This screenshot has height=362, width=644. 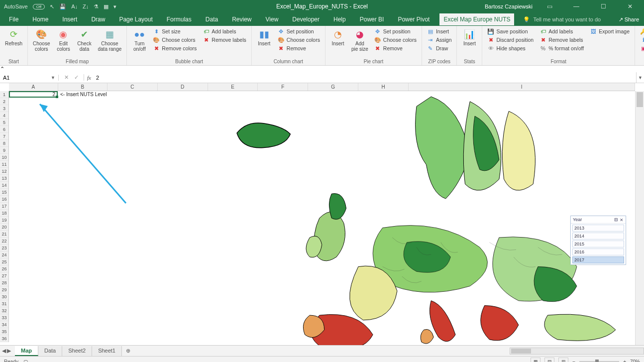 What do you see at coordinates (128, 351) in the screenshot?
I see `add-sheet-button: ⊕` at bounding box center [128, 351].